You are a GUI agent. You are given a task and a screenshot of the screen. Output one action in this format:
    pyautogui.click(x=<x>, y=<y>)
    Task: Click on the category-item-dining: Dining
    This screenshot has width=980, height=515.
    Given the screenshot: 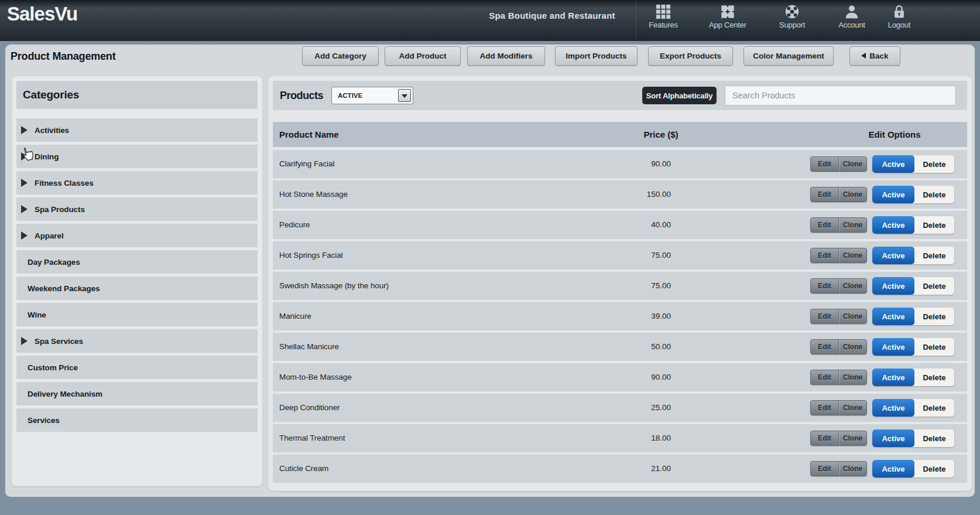 What is the action you would take?
    pyautogui.click(x=137, y=156)
    